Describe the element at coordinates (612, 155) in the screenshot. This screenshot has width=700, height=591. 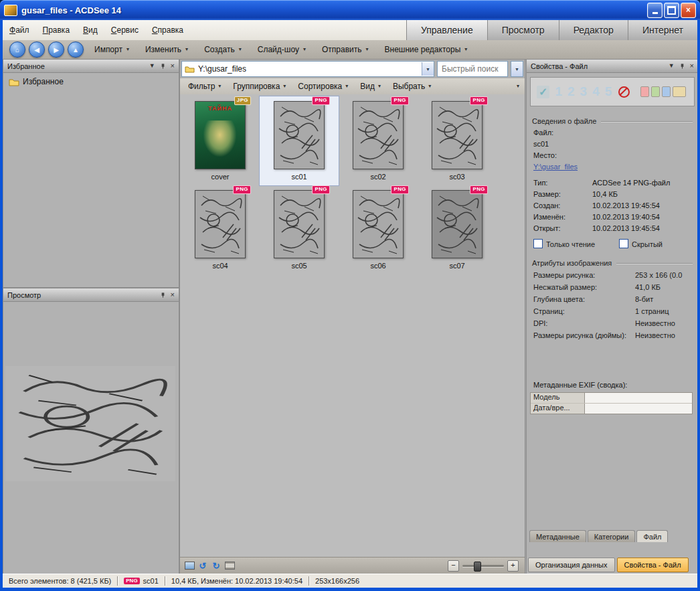
I see `file-place-label-row: Место:` at that location.